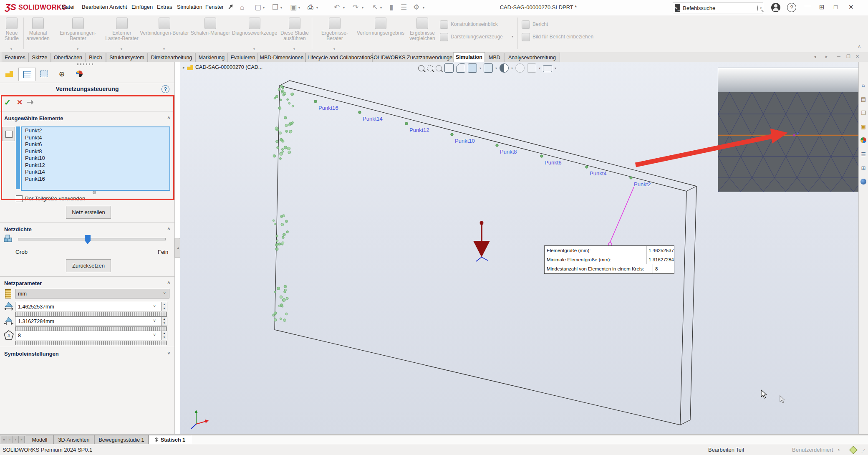 Image resolution: width=868 pixels, height=455 pixels. I want to click on help-icon: ?, so click(792, 8).